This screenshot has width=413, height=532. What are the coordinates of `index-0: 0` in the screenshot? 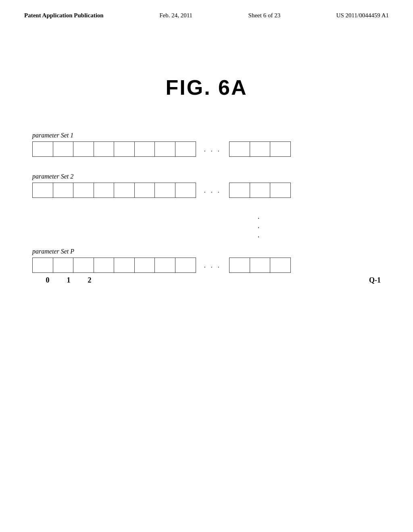 It's located at (48, 281).